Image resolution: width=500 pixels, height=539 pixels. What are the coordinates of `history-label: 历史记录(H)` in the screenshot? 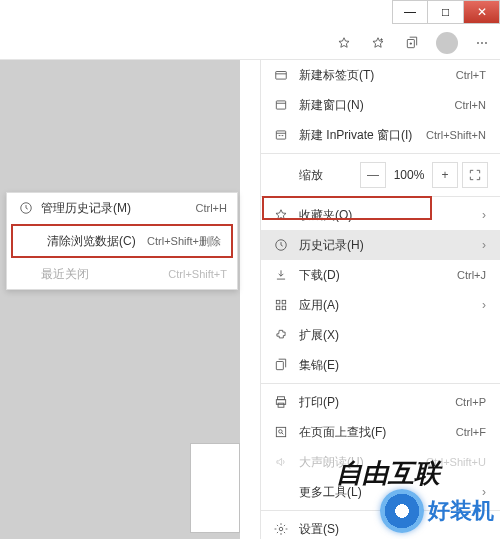 It's located at (386, 246).